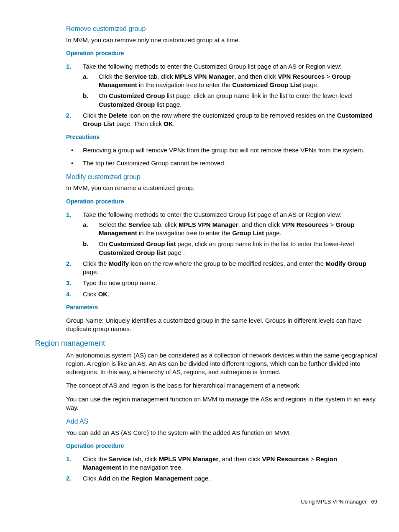 This screenshot has width=399, height=532. What do you see at coordinates (228, 120) in the screenshot?
I see `step-text: Click the Delete icon on the row where t…` at bounding box center [228, 120].